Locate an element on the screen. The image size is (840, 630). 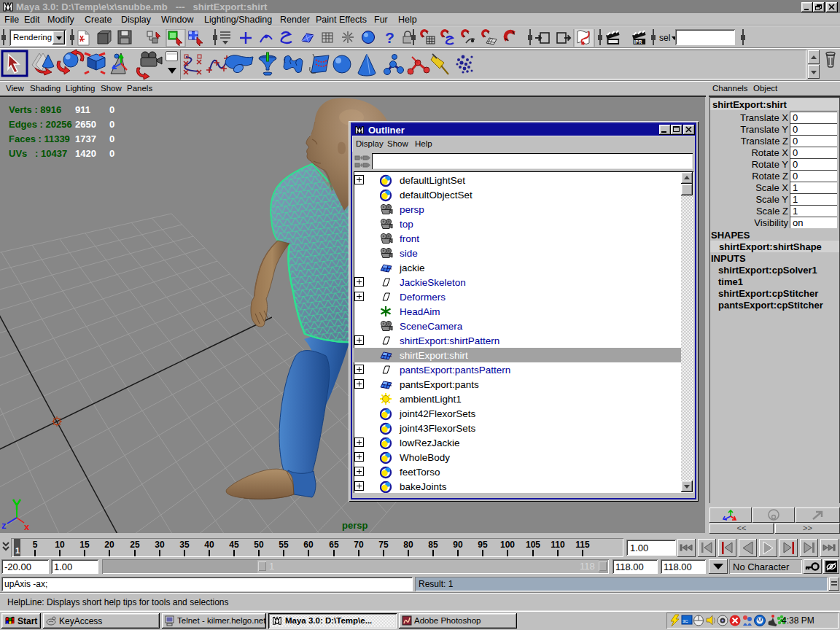
svg-text: 3C is located at coordinates (685, 621).